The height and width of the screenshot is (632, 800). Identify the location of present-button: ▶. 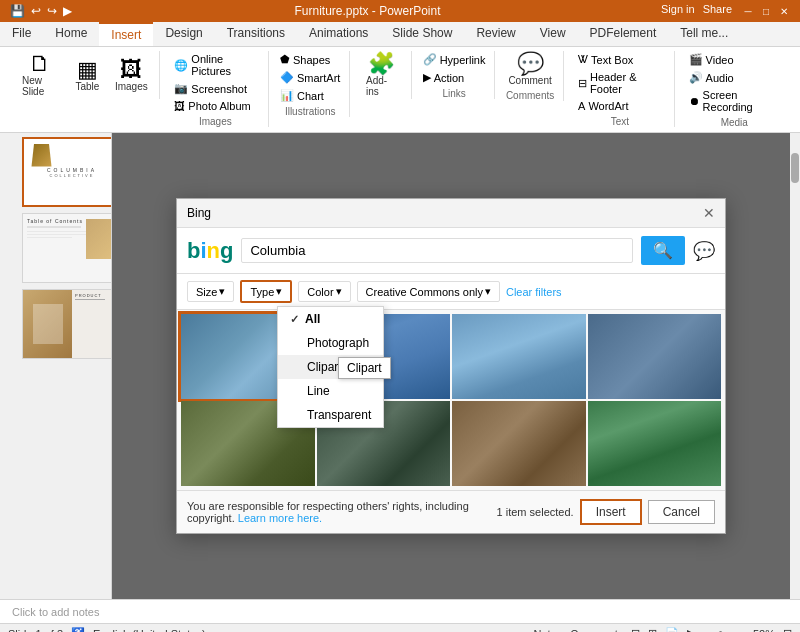
(68, 11).